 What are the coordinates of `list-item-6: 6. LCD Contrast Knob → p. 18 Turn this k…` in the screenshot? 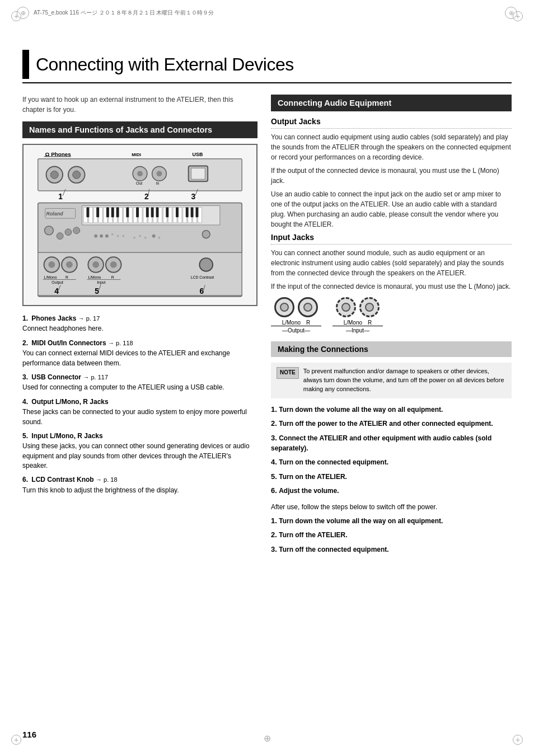 It's located at (140, 485).